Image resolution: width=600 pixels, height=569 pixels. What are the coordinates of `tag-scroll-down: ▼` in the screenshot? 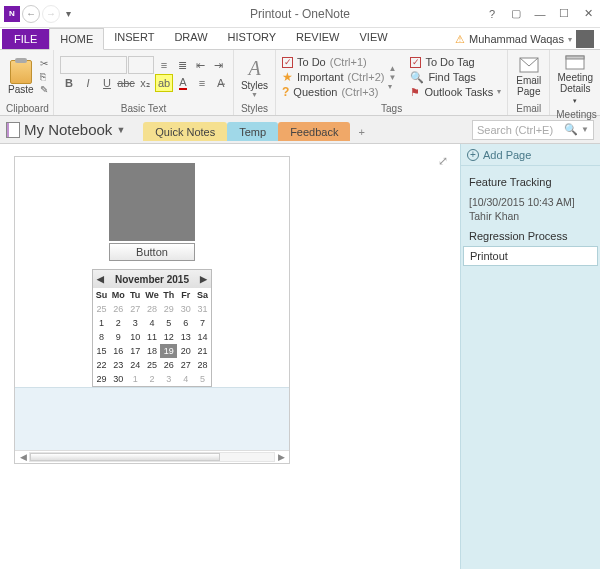 It's located at (392, 78).